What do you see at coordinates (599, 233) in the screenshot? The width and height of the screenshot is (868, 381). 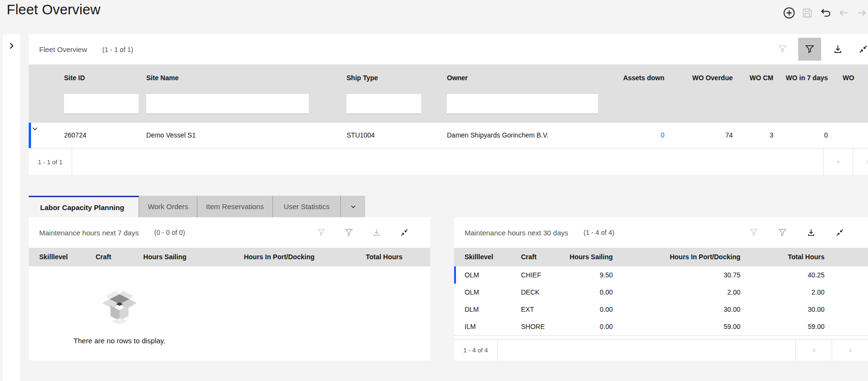 I see `panel30-count: (1 - 4 of 4)` at bounding box center [599, 233].